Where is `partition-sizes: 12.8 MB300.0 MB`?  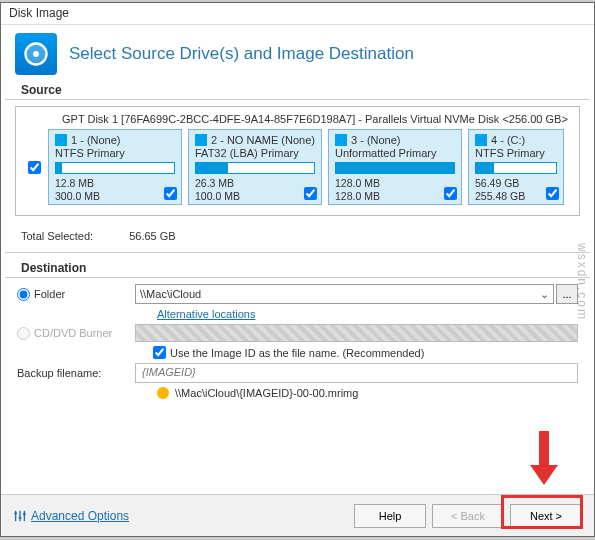
partition-sizes: 12.8 MB300.0 MB is located at coordinates (115, 190).